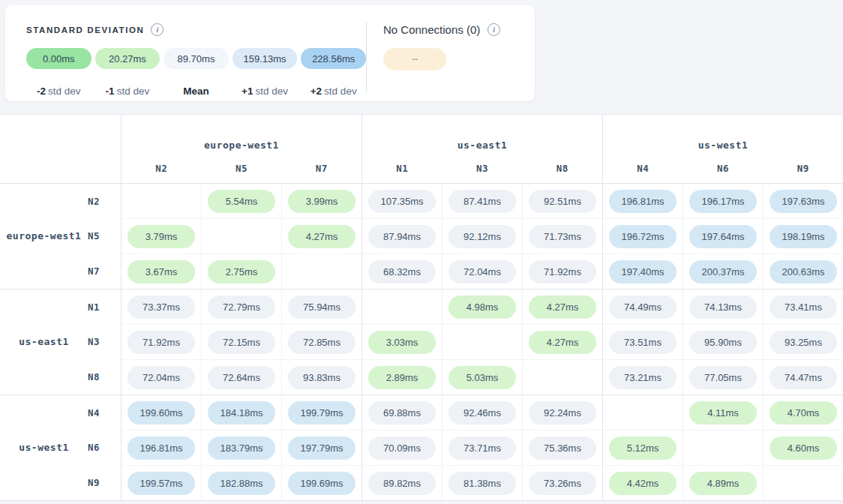 This screenshot has width=843, height=504. Describe the element at coordinates (402, 412) in the screenshot. I see `matrix-cell: 69.88ms` at that location.